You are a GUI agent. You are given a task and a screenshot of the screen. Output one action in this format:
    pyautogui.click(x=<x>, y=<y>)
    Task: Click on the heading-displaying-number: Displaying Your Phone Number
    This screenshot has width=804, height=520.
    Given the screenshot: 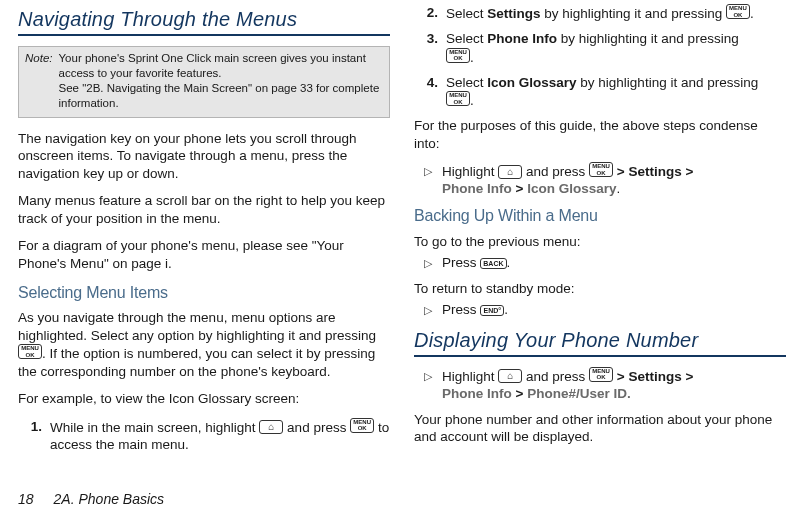 What is the action you would take?
    pyautogui.click(x=600, y=340)
    